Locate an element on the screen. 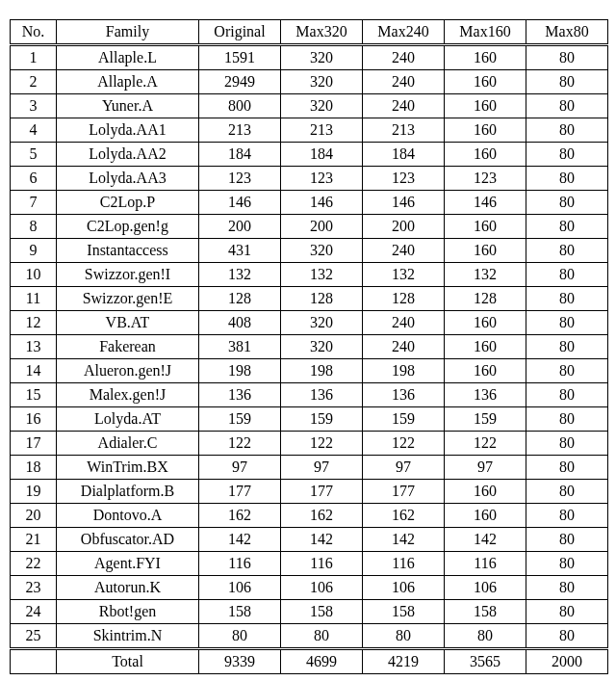 The width and height of the screenshot is (616, 681). table-row: 22Agent.FYI11611611611680 is located at coordinates (310, 564).